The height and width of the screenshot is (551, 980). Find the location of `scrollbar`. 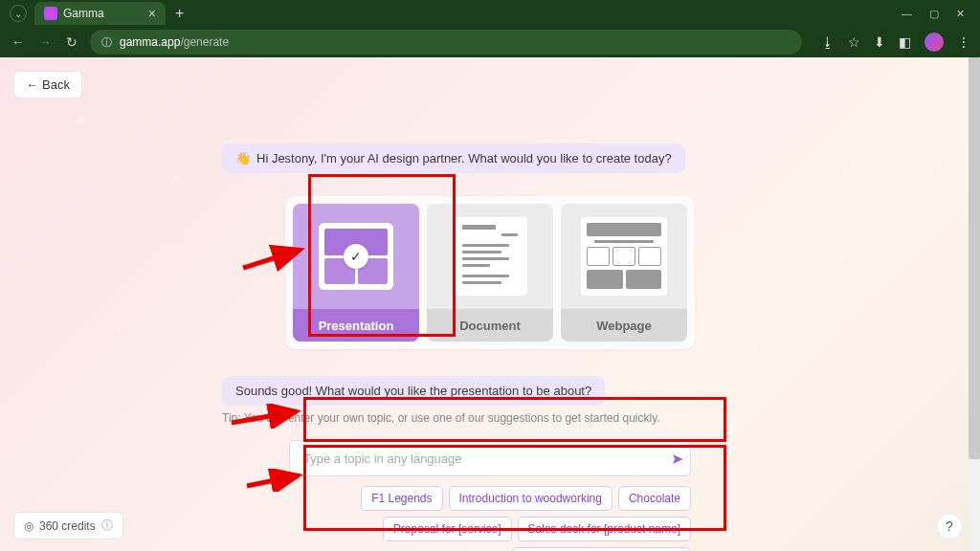

scrollbar is located at coordinates (974, 304).